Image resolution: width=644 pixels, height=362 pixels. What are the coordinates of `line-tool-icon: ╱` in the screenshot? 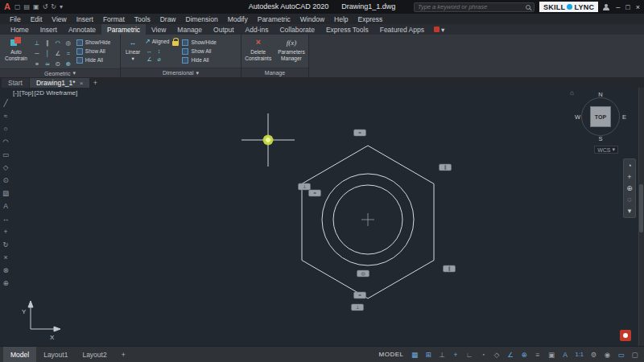 It's located at (5, 103).